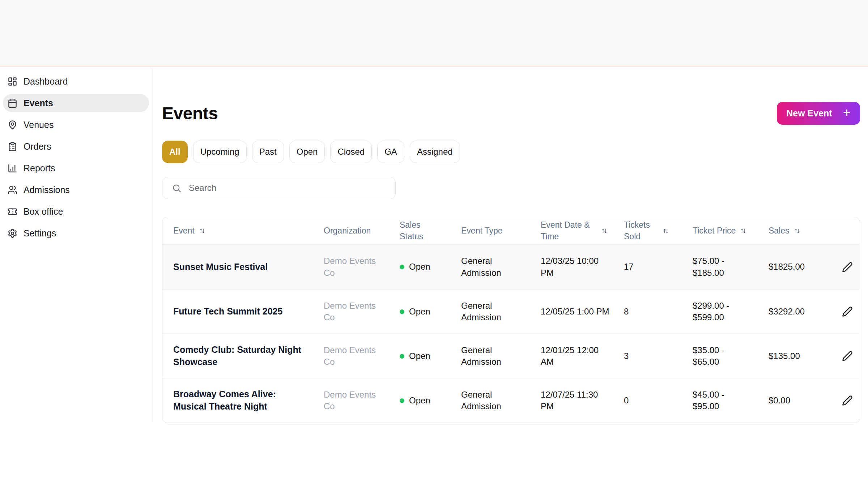 The height and width of the screenshot is (488, 868). Describe the element at coordinates (511, 152) in the screenshot. I see `filter-bar: All Upcoming Past Open Closed GA Assigne…` at that location.